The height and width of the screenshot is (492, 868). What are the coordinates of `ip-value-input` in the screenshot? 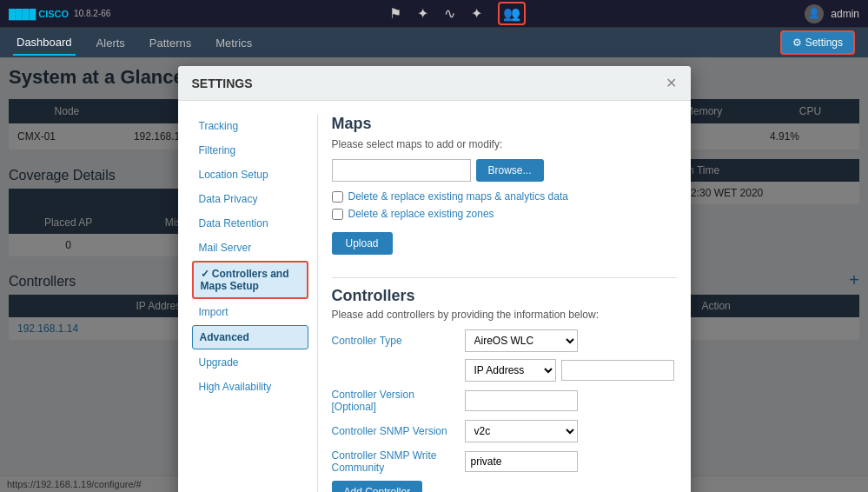 It's located at (618, 370).